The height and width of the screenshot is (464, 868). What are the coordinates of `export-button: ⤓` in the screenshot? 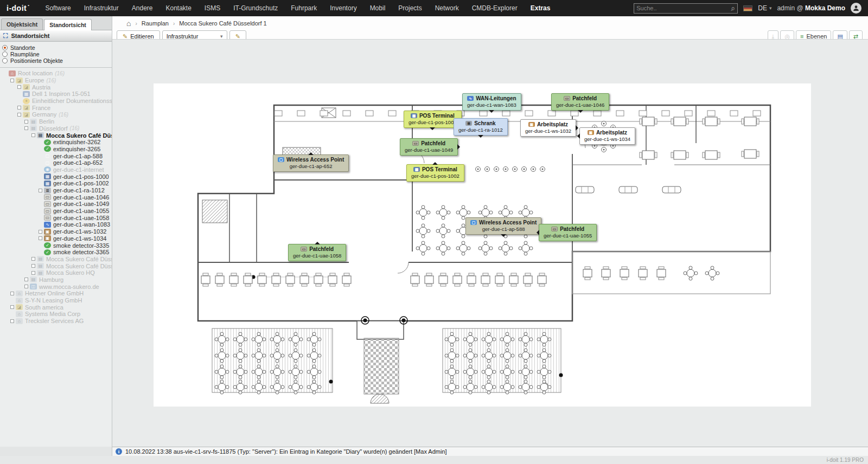 It's located at (774, 35).